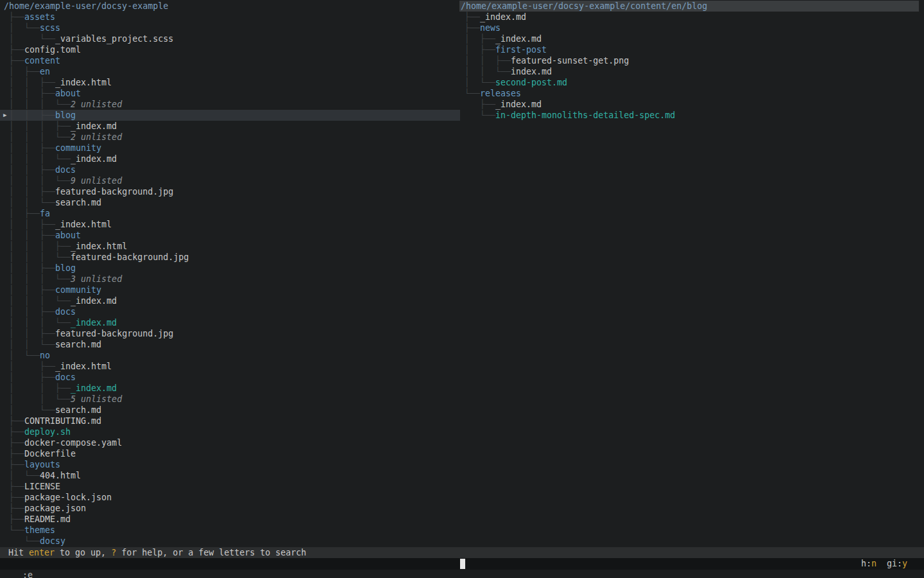 The height and width of the screenshot is (578, 924). I want to click on tree-row-scss: │ └──scss, so click(230, 28).